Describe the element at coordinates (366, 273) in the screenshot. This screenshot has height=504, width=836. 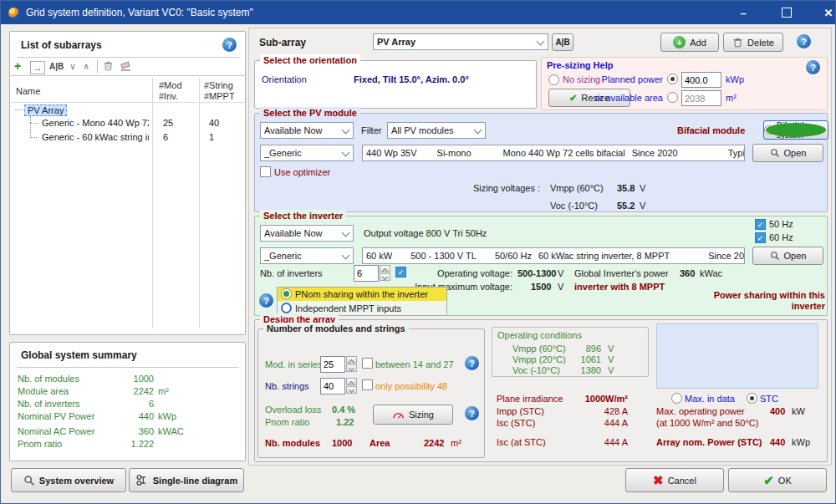
I see `nb-inverters-input` at that location.